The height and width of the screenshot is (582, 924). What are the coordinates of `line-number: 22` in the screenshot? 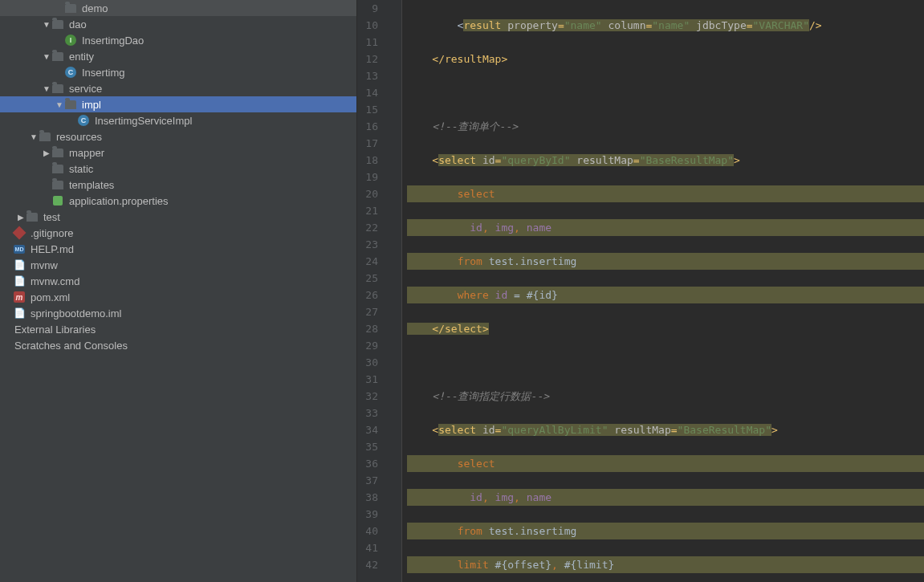 It's located at (371, 228).